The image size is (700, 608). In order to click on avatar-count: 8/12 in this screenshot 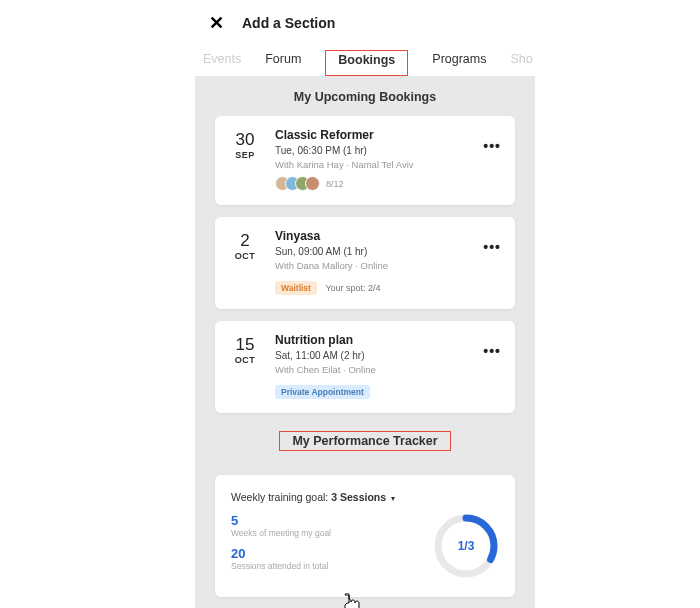, I will do `click(335, 184)`.